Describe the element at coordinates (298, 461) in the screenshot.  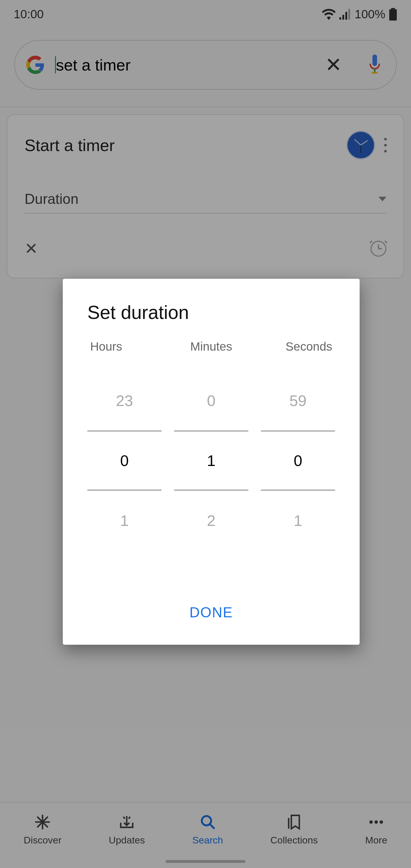
I see `seconds-picker: 59 0 1` at that location.